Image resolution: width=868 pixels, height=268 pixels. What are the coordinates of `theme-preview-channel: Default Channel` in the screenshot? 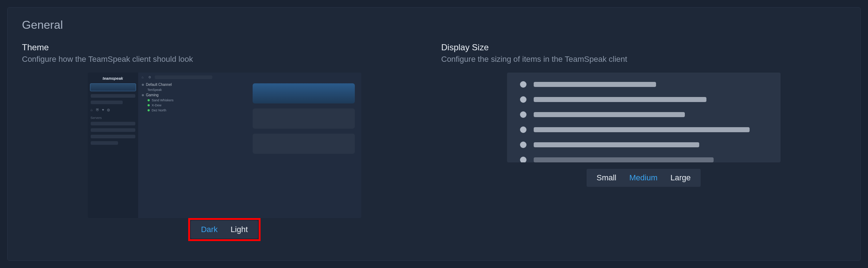 It's located at (192, 85).